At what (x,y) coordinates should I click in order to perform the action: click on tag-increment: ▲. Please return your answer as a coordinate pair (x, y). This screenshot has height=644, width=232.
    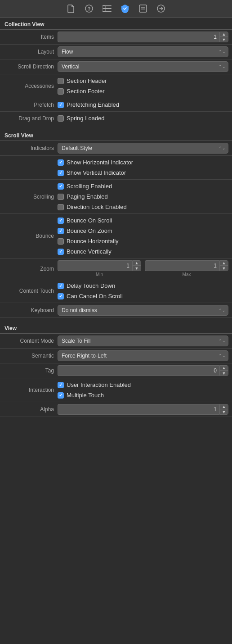
    Looking at the image, I should click on (224, 368).